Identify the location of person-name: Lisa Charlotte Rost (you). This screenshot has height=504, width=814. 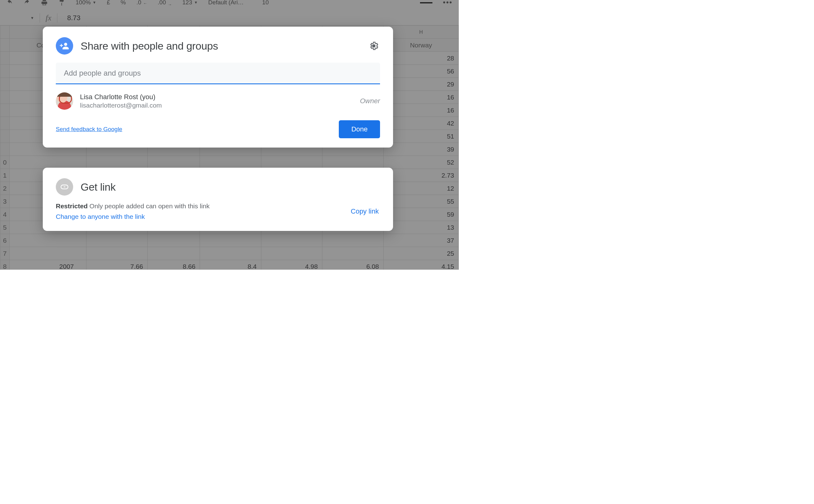
(121, 97).